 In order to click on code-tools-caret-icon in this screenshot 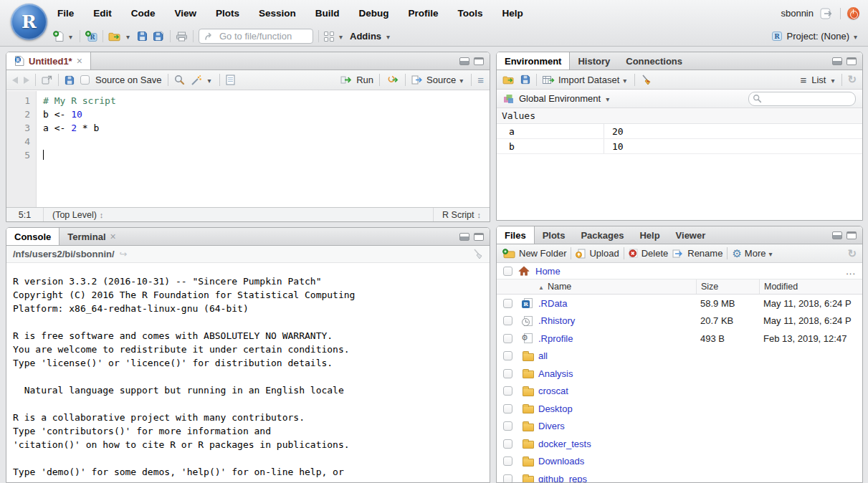, I will do `click(211, 80)`.